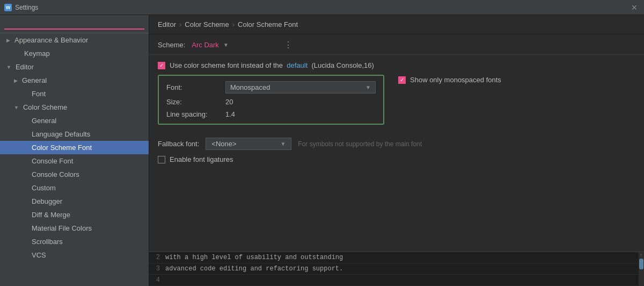 This screenshot has width=644, height=286. What do you see at coordinates (196, 102) in the screenshot?
I see `size-label: Size:` at bounding box center [196, 102].